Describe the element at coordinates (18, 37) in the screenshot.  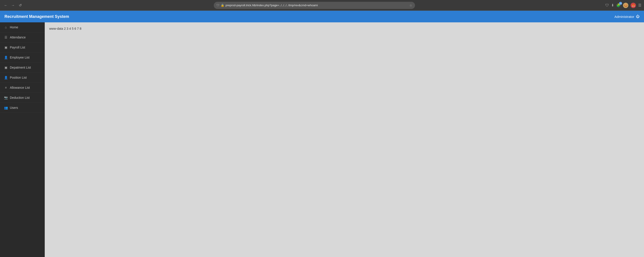
I see `attendance-label: Attendance` at that location.